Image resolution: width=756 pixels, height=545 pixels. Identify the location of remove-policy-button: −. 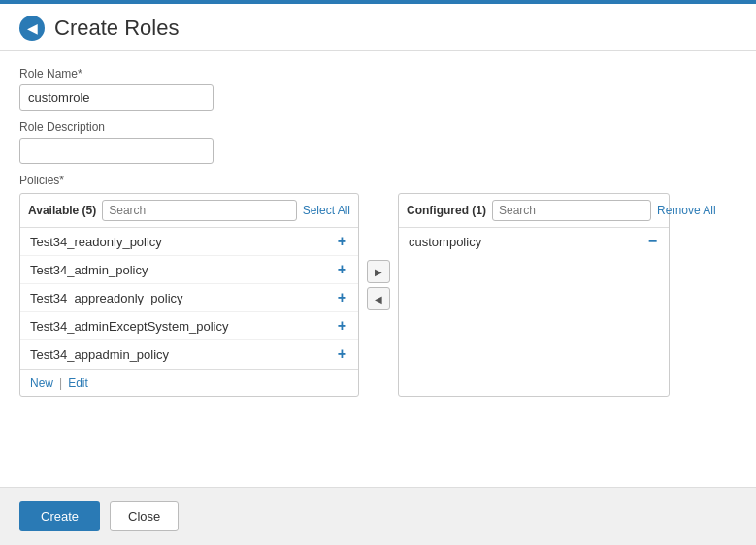
(652, 241).